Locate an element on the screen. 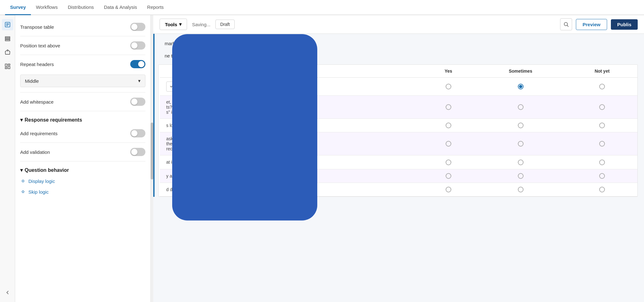  add-requirements-row: Add requirements is located at coordinates (83, 133).